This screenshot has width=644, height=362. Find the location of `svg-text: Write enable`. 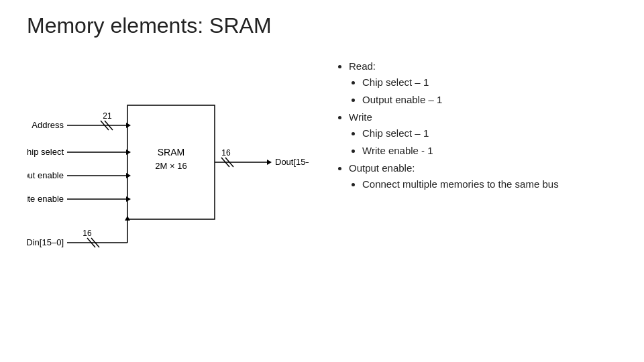

svg-text: Write enable is located at coordinates (46, 198).